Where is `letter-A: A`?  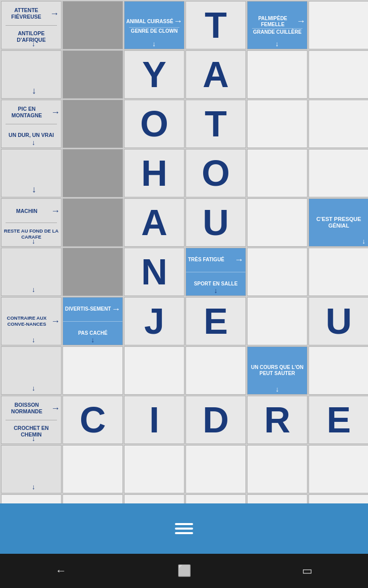
letter-A: A is located at coordinates (216, 75).